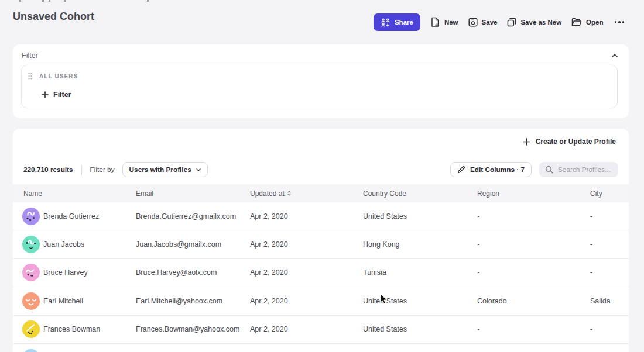 This screenshot has height=352, width=644. What do you see at coordinates (585, 170) in the screenshot?
I see `search-profiles-input` at bounding box center [585, 170].